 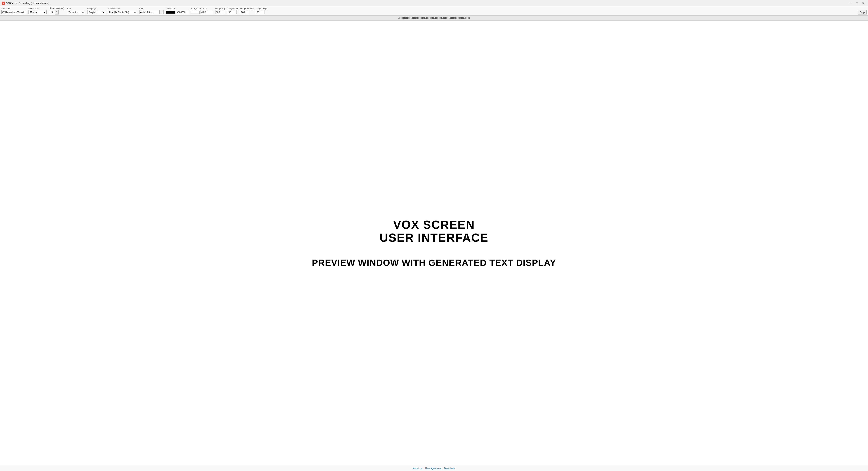 What do you see at coordinates (96, 11) in the screenshot?
I see `language-group: Language: English French German Spanish` at bounding box center [96, 11].